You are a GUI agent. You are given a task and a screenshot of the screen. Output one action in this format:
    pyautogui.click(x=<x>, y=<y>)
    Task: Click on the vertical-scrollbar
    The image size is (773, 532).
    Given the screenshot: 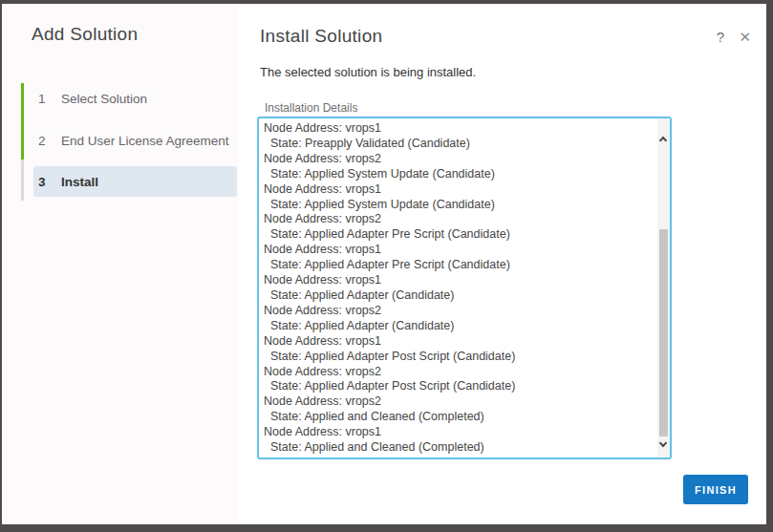 What is the action you would take?
    pyautogui.click(x=663, y=288)
    